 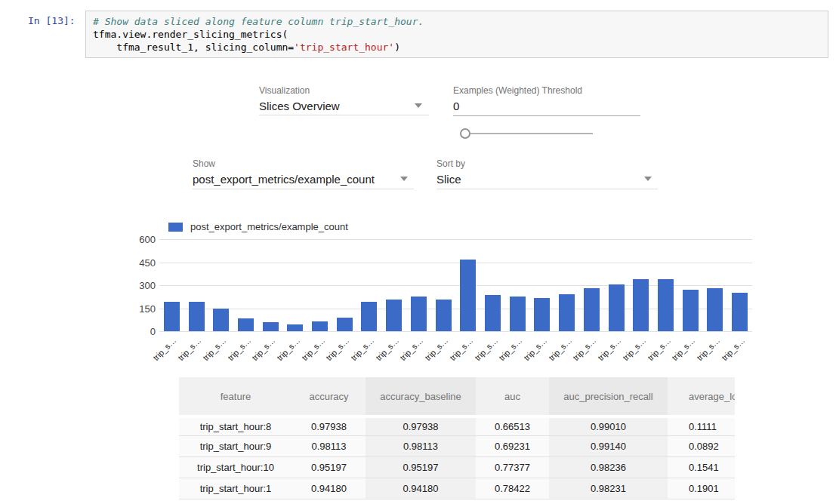 What do you see at coordinates (236, 426) in the screenshot?
I see `cell-feature: trip_start_hour:8` at bounding box center [236, 426].